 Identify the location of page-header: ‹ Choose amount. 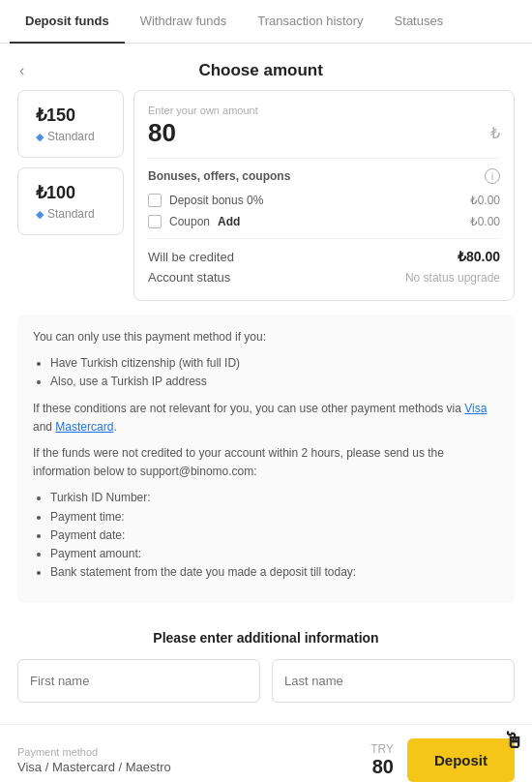
(266, 67).